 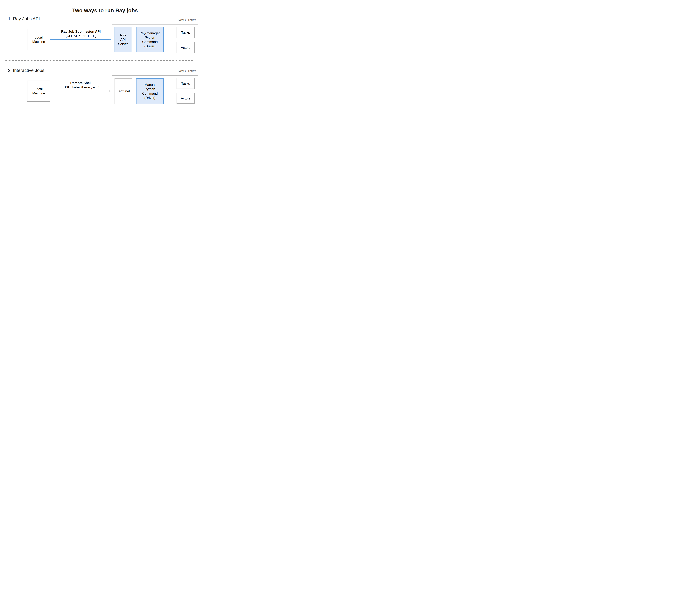 What do you see at coordinates (26, 70) in the screenshot?
I see `section2-heading: 2. Interactive Jobs` at bounding box center [26, 70].